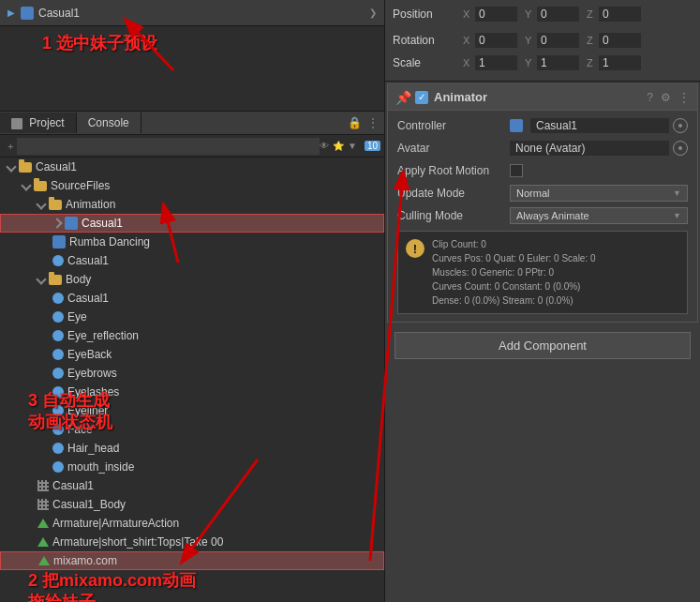 The image size is (700, 602). Describe the element at coordinates (192, 186) in the screenshot. I see `tree-item-sourcefiles: SourceFiles` at that location.